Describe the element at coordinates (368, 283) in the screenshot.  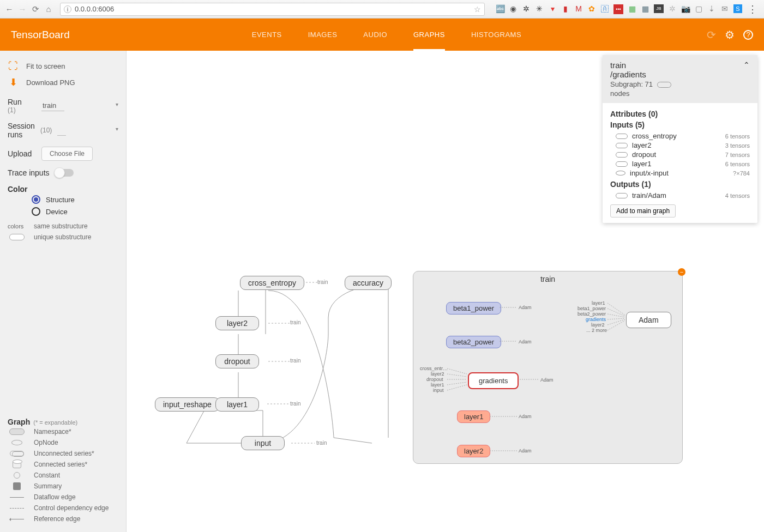
I see `node-accuracy: accuracy` at that location.